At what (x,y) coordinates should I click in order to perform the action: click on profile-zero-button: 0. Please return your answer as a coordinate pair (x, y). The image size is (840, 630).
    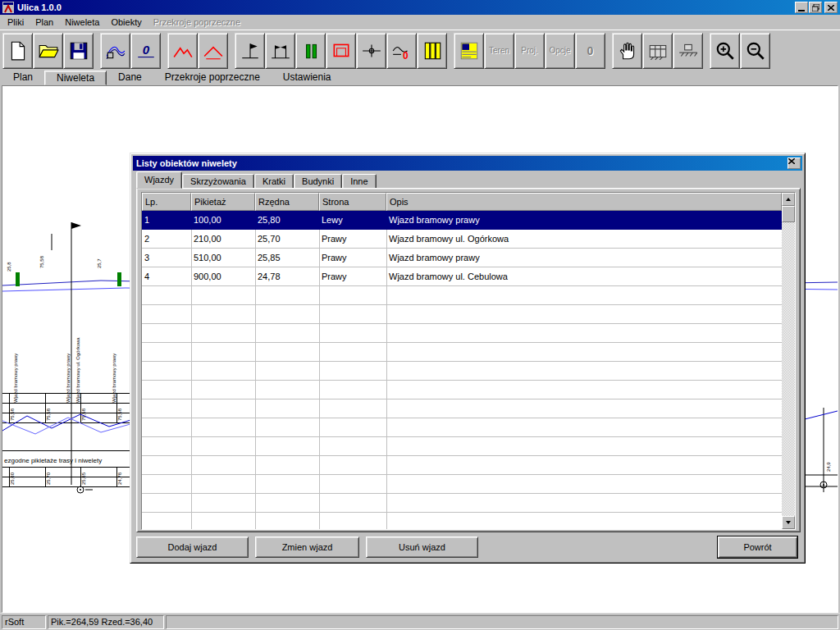
    Looking at the image, I should click on (402, 51).